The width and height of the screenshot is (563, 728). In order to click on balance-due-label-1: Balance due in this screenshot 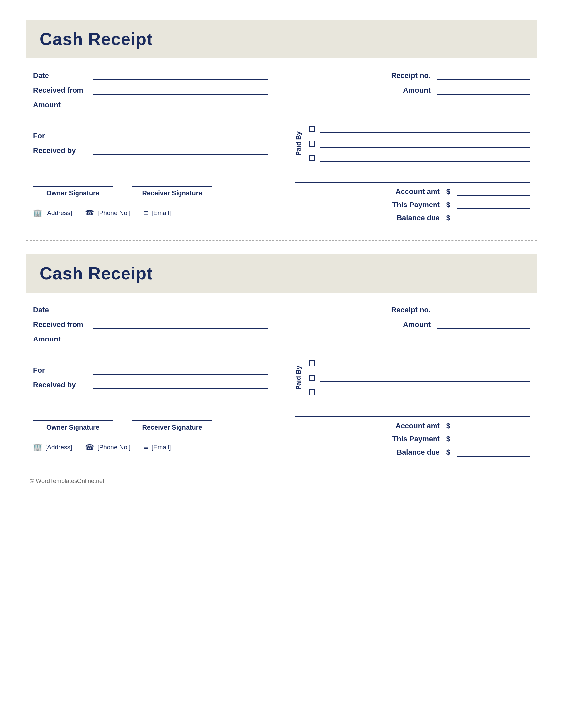, I will do `click(418, 218)`.